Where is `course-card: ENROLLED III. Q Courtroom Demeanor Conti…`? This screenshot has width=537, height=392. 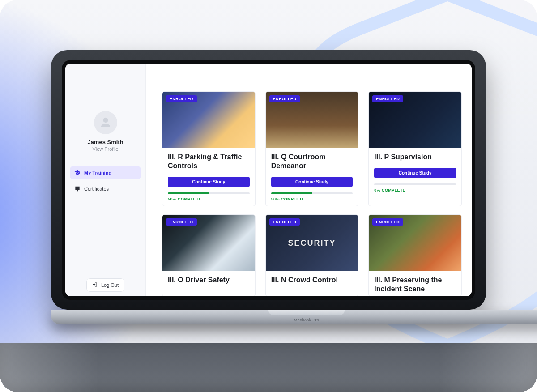
course-card: ENROLLED III. Q Courtroom Demeanor Conti… is located at coordinates (312, 149).